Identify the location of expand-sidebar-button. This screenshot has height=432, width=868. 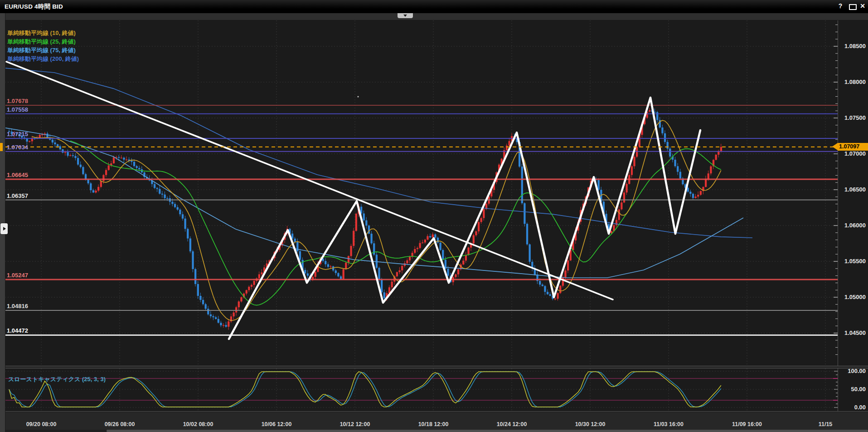
(4, 229).